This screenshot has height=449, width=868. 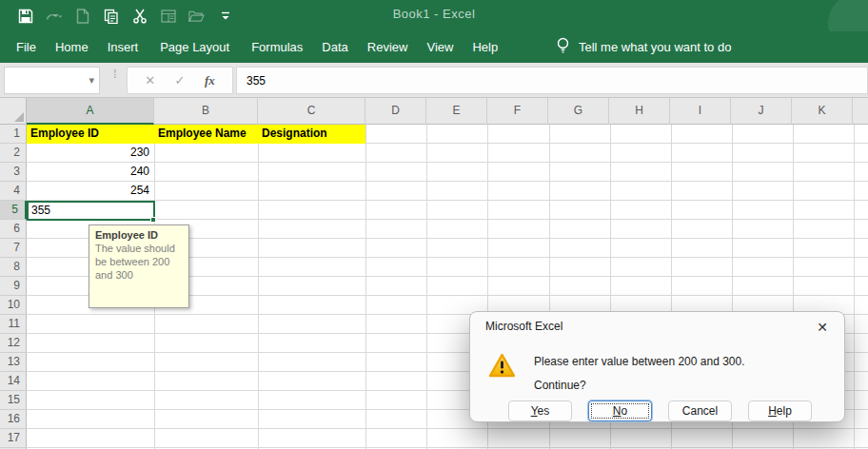 What do you see at coordinates (90, 111) in the screenshot?
I see `column-header: A` at bounding box center [90, 111].